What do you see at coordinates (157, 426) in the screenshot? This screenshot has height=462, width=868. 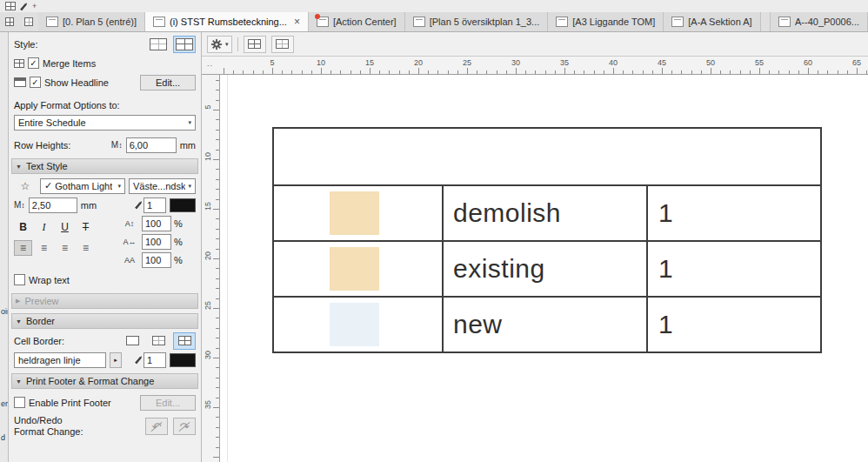 I see `undo-format-button: ↶` at bounding box center [157, 426].